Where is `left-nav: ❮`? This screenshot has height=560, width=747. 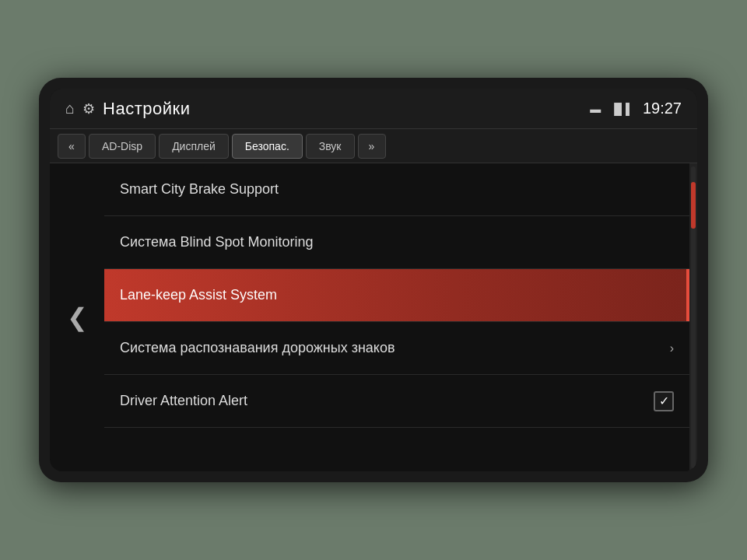
left-nav: ❮ is located at coordinates (77, 317).